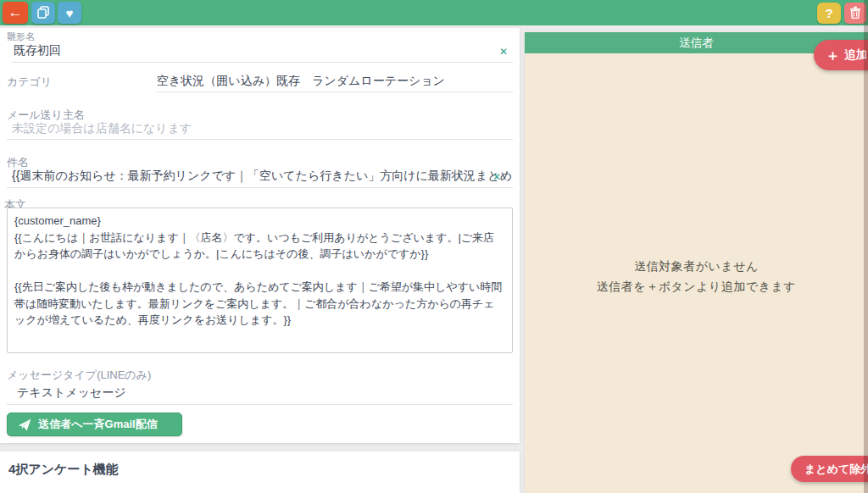 The height and width of the screenshot is (493, 868). What do you see at coordinates (71, 393) in the screenshot?
I see `message-type-select: テキストメッセージ` at bounding box center [71, 393].